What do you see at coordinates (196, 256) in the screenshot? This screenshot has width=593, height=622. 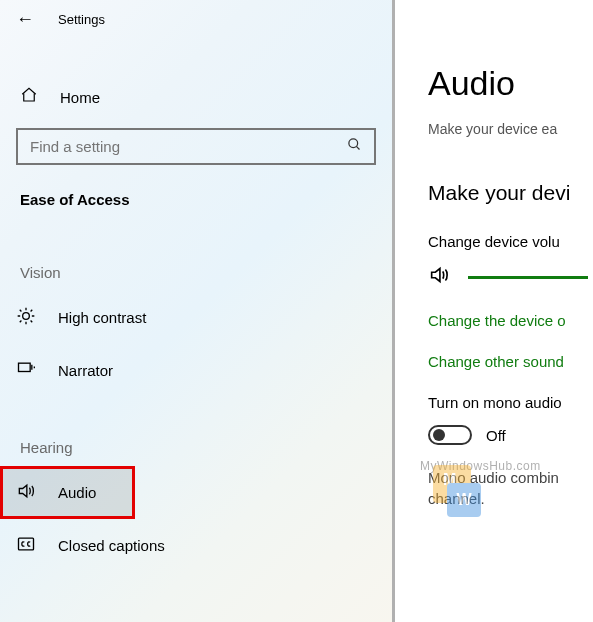 I see `group-vision-label: Vision` at bounding box center [196, 256].